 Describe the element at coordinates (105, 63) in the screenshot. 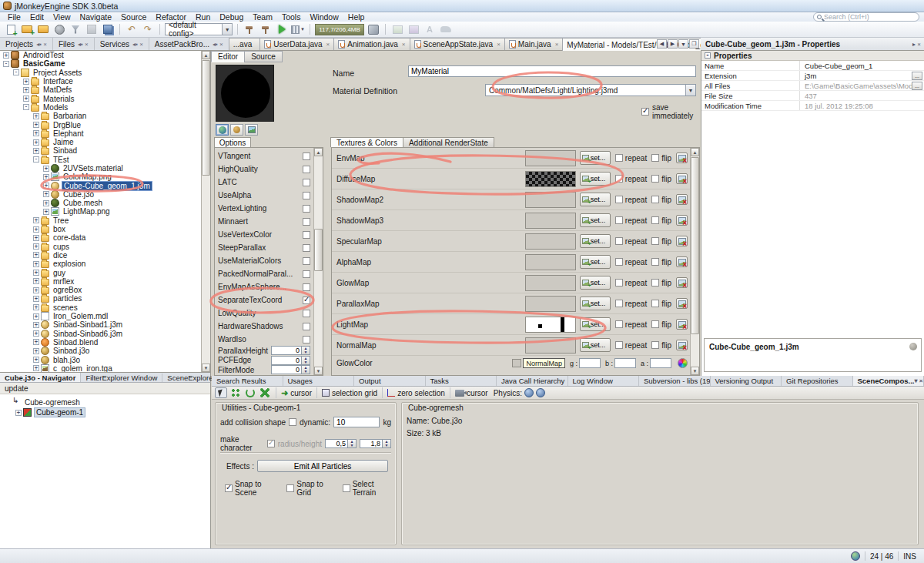

I see `tree-item: - BasicGame` at that location.